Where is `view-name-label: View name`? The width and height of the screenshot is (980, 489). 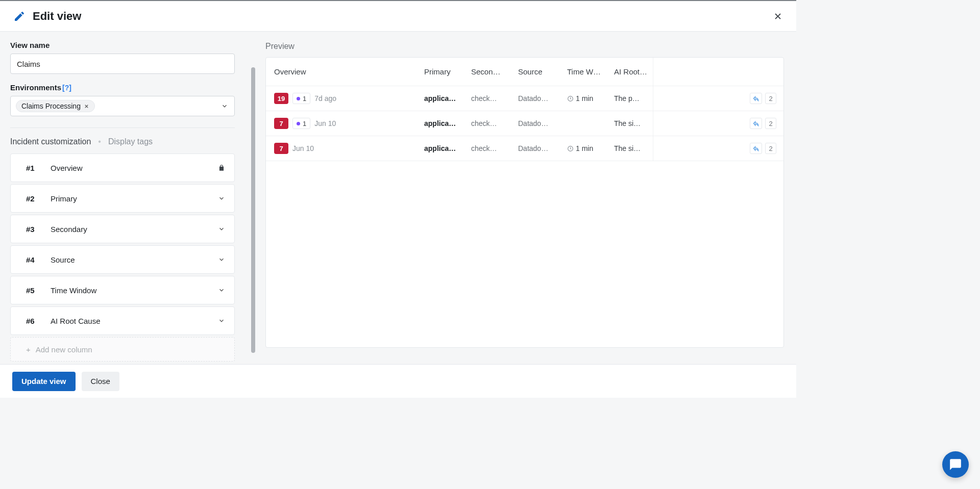 view-name-label: View name is located at coordinates (128, 45).